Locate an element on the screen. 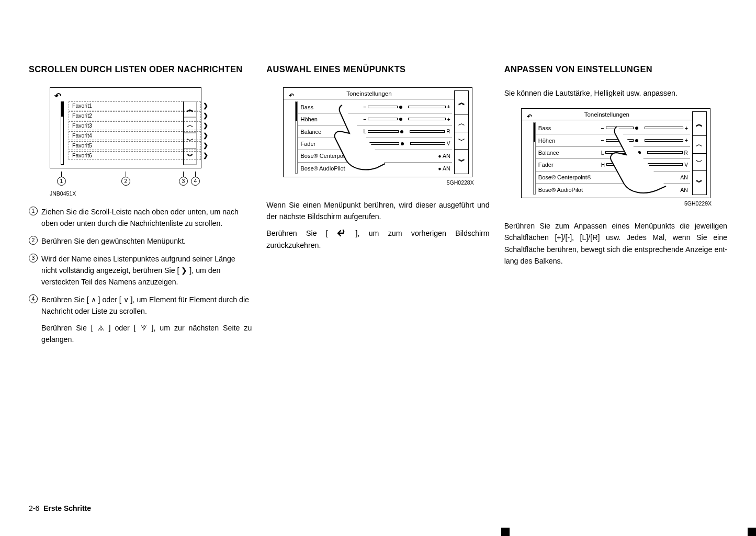 The height and width of the screenshot is (536, 756). print-marks is located at coordinates (378, 532).